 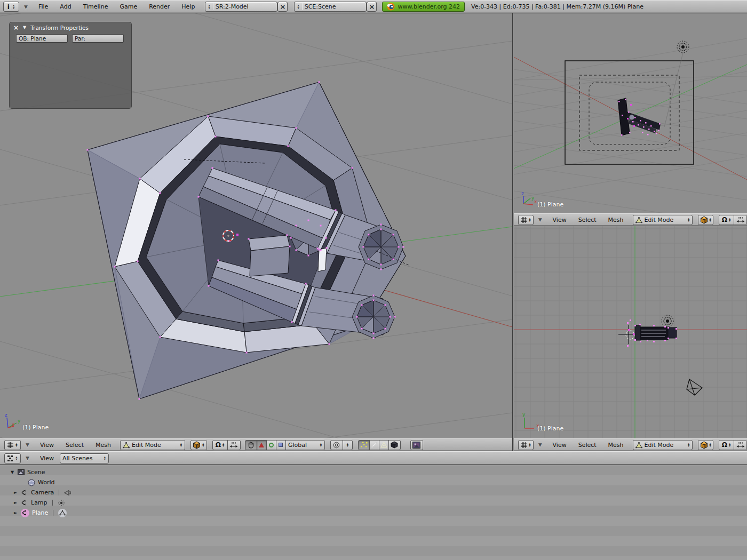 I want to click on grid-editor-icon, so click(x=524, y=220).